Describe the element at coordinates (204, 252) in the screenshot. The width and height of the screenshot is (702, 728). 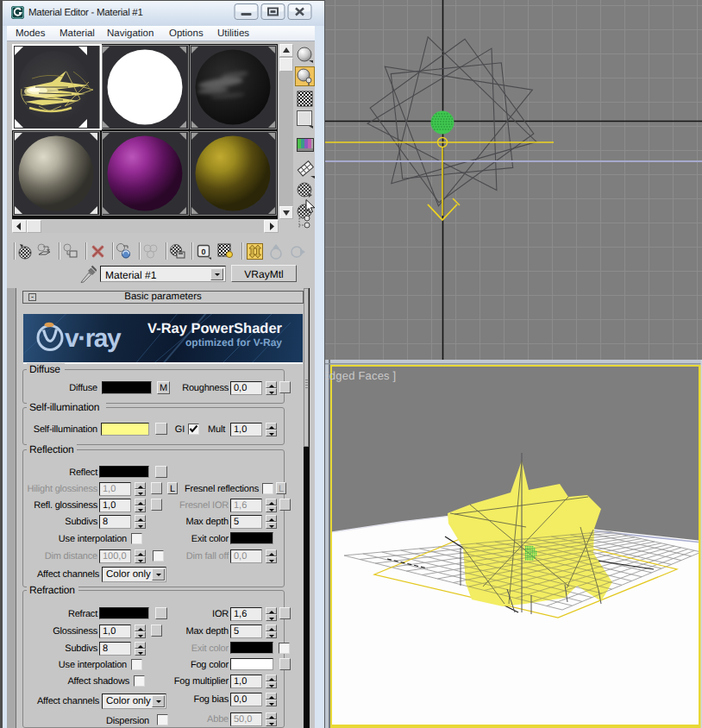
I see `svg-text: 0` at that location.